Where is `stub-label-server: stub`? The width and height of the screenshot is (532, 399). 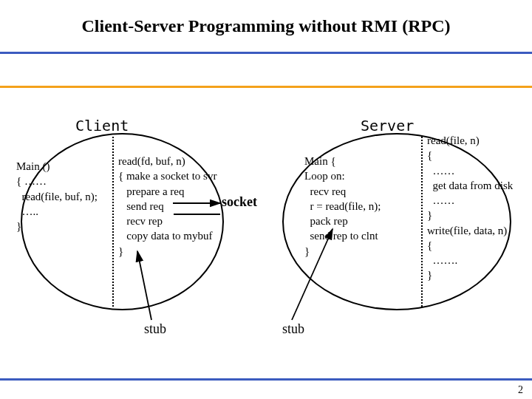 stub-label-server: stub is located at coordinates (293, 330).